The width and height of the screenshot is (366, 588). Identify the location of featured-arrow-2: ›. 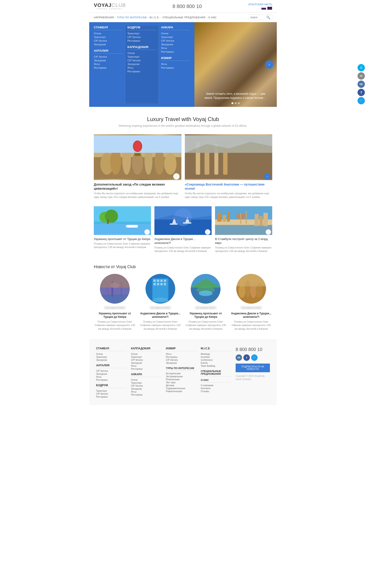
(267, 176).